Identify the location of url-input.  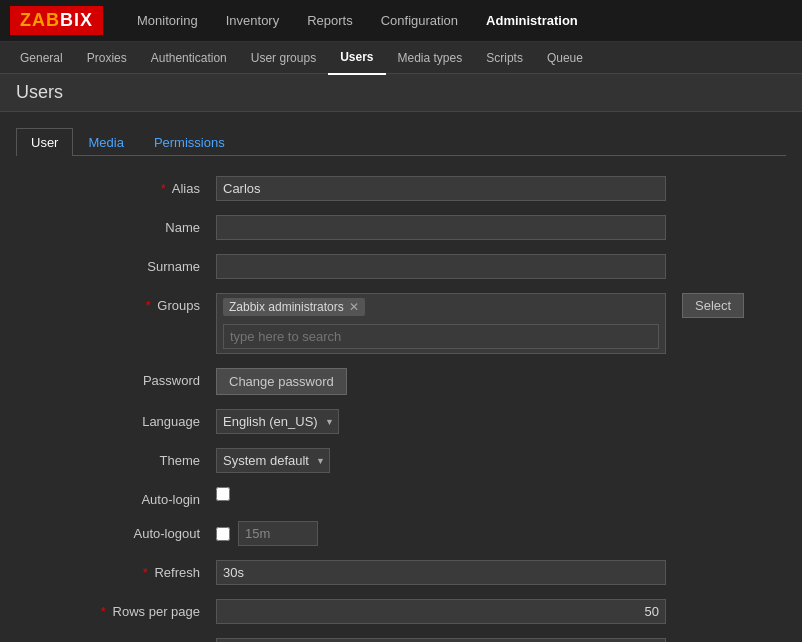
(441, 640).